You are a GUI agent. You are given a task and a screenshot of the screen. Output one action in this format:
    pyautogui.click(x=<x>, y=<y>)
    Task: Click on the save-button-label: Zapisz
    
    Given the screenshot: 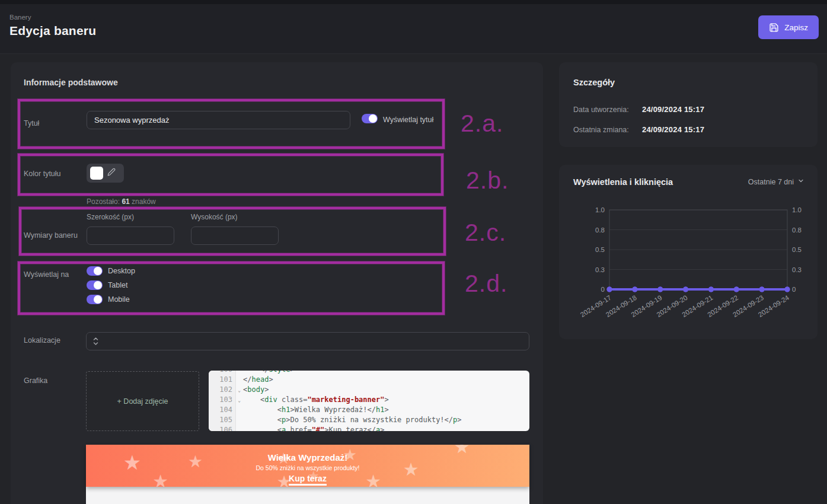 What is the action you would take?
    pyautogui.click(x=796, y=27)
    